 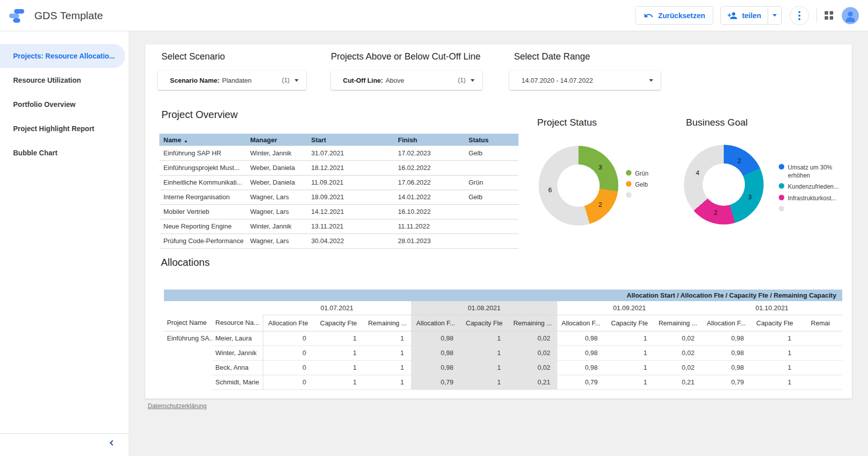 I want to click on share-button: teilen, so click(x=744, y=15).